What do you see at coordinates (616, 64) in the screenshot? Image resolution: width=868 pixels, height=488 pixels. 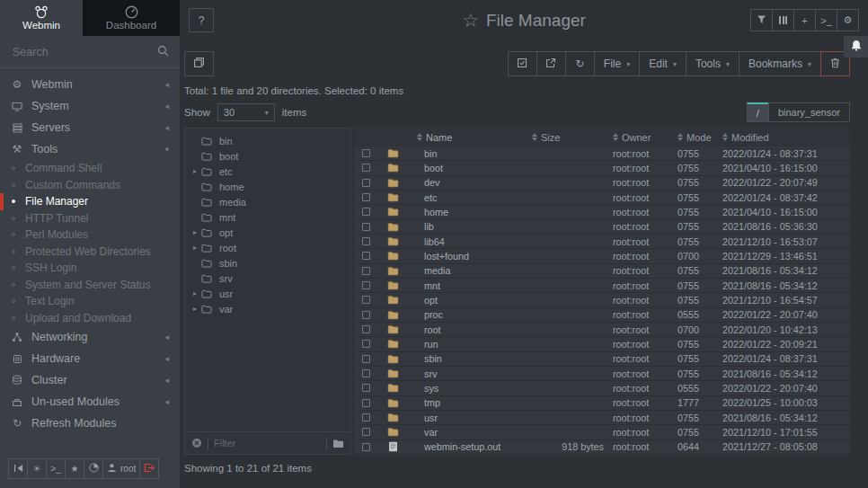 I see `menu-file: File▾` at bounding box center [616, 64].